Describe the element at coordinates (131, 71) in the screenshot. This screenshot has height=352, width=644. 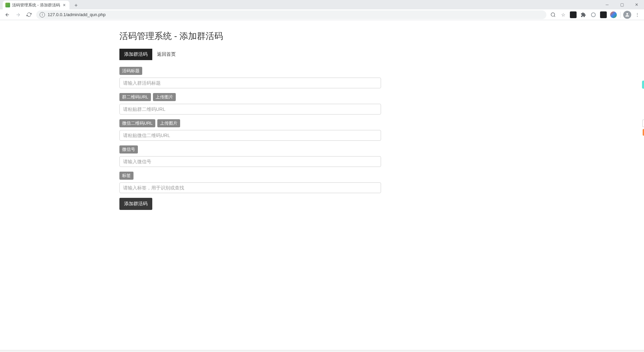
I see `label-title: 活码标题` at that location.